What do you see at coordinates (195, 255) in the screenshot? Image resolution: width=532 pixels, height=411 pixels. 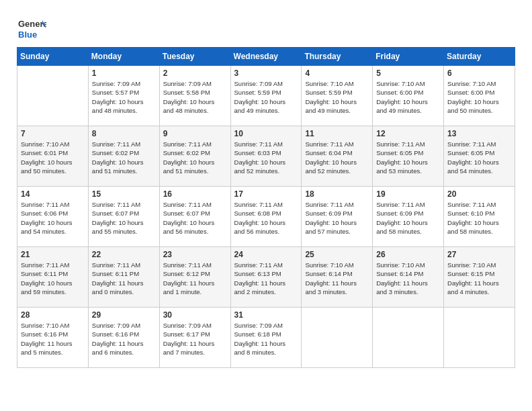 I see `day-number: 23` at bounding box center [195, 255].